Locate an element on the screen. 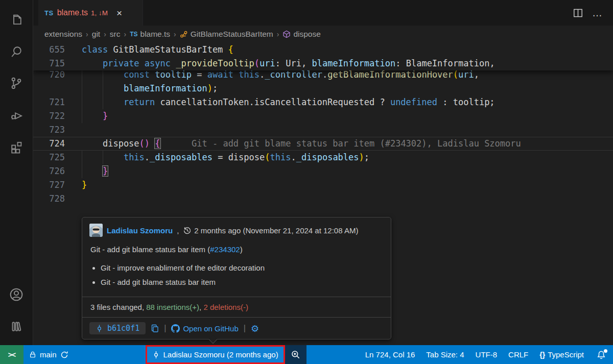  sync-icon is located at coordinates (64, 355).